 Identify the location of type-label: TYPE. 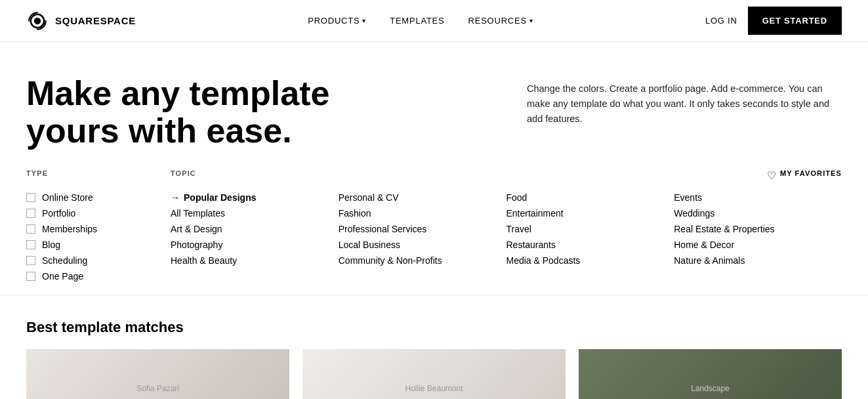
(98, 173).